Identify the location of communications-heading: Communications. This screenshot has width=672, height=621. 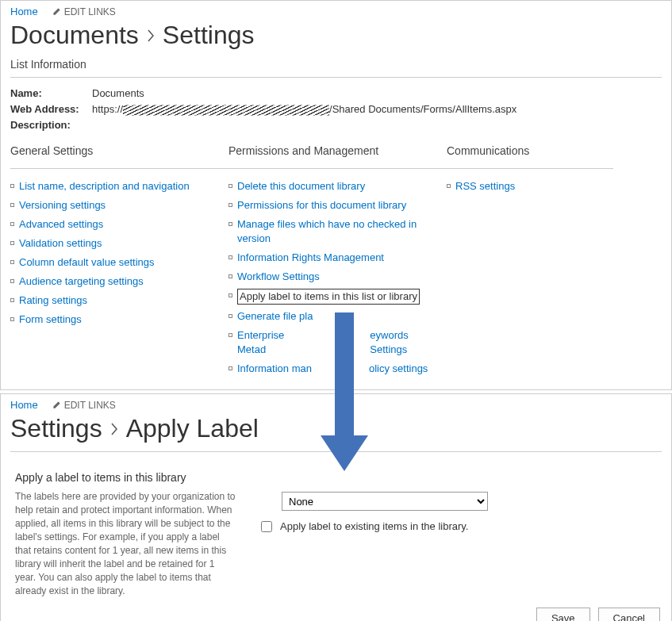
(530, 156).